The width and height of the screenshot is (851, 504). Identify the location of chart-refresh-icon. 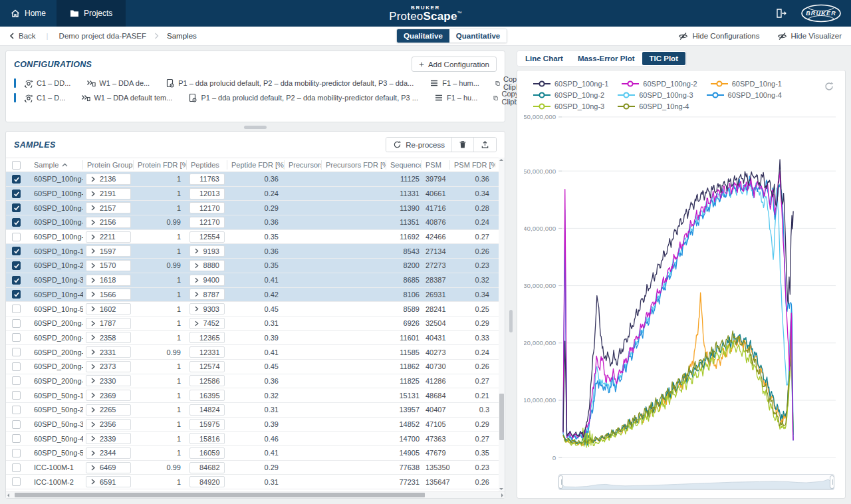
(829, 86).